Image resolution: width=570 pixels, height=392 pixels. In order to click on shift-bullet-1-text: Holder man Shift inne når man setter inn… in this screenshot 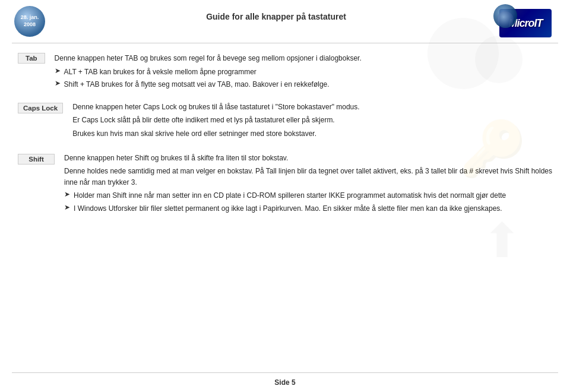, I will do `click(290, 196)`.